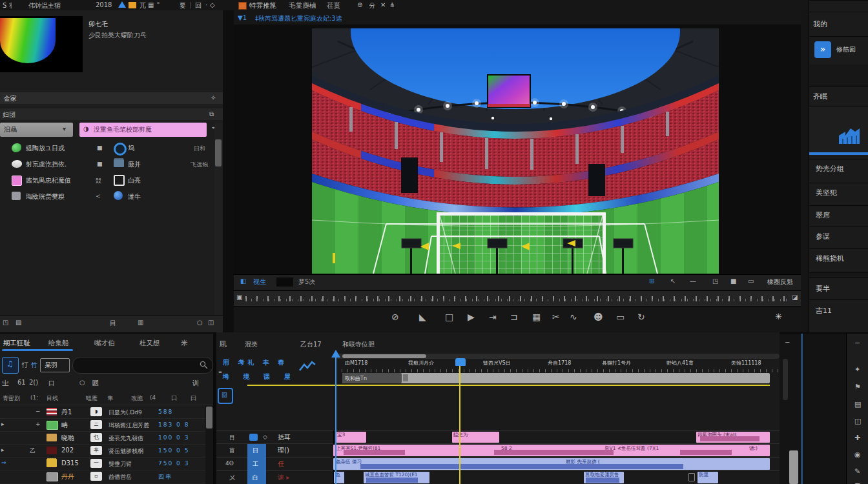  What do you see at coordinates (263, 6) in the screenshot?
I see `preview-tab-1: 特雰推箆` at bounding box center [263, 6].